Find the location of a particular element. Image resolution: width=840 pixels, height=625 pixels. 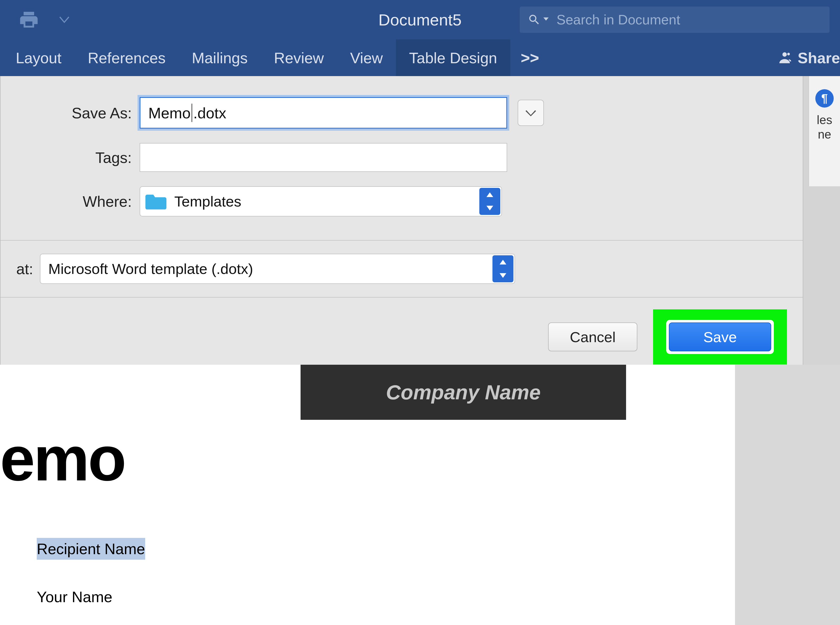

save-as-input: Memo.dotx is located at coordinates (323, 113).